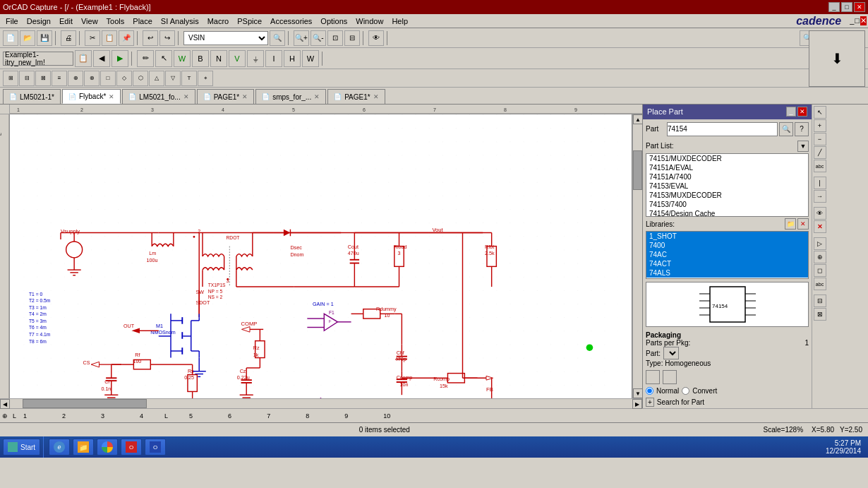 The image size is (868, 488). What do you see at coordinates (317, 97) in the screenshot?
I see `tab-close-smps: ✕` at bounding box center [317, 97].